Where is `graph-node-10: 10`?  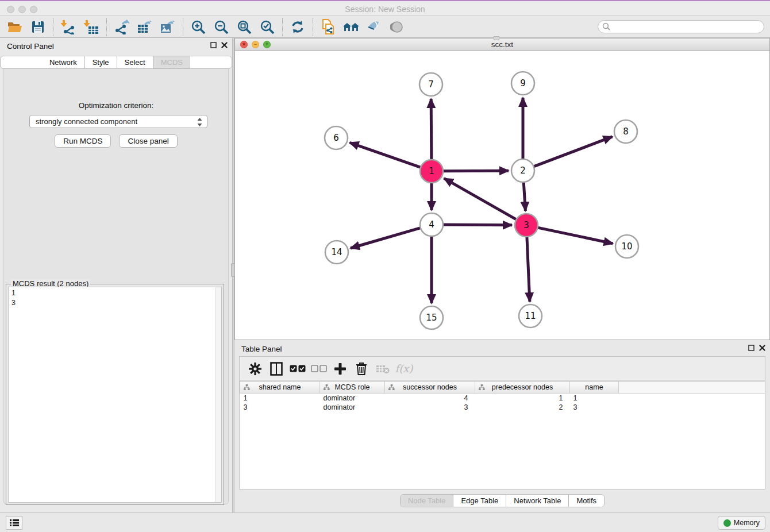
graph-node-10: 10 is located at coordinates (627, 246).